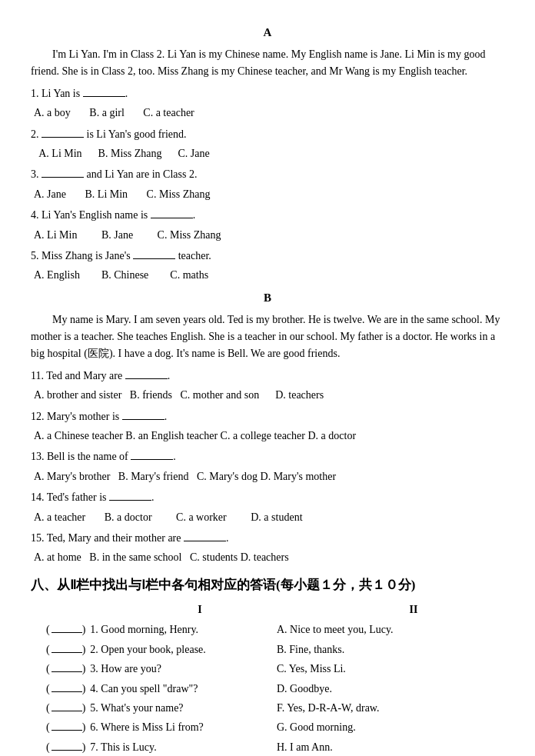 This screenshot has width=535, height=756. What do you see at coordinates (268, 498) in the screenshot?
I see `question-14: 14. Ted's father is .` at bounding box center [268, 498].